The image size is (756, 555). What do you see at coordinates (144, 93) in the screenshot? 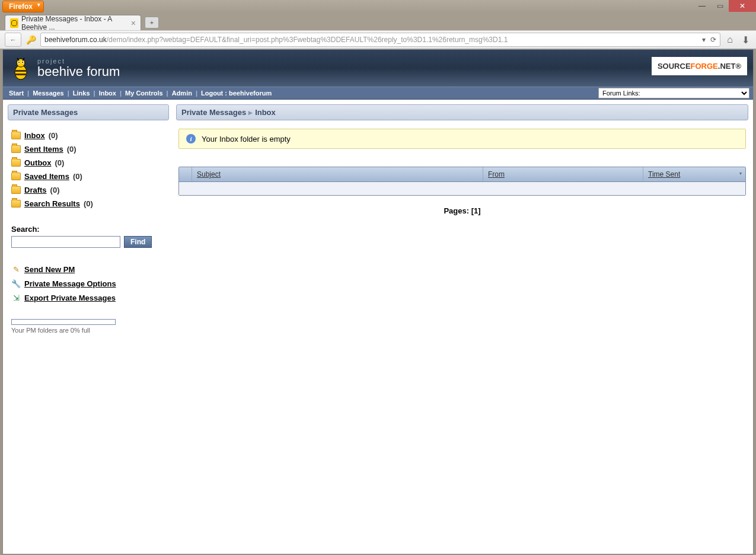
I see `nav-mycontrols: My Controls` at bounding box center [144, 93].